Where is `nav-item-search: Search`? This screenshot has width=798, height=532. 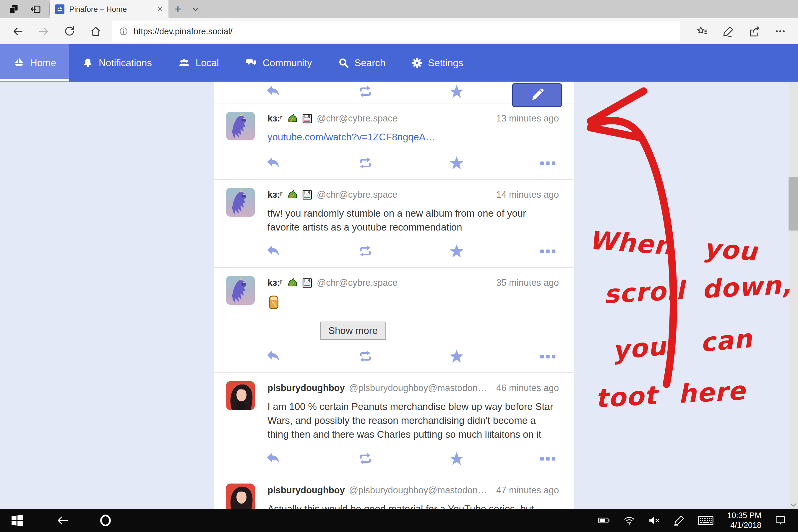
nav-item-search: Search is located at coordinates (362, 63).